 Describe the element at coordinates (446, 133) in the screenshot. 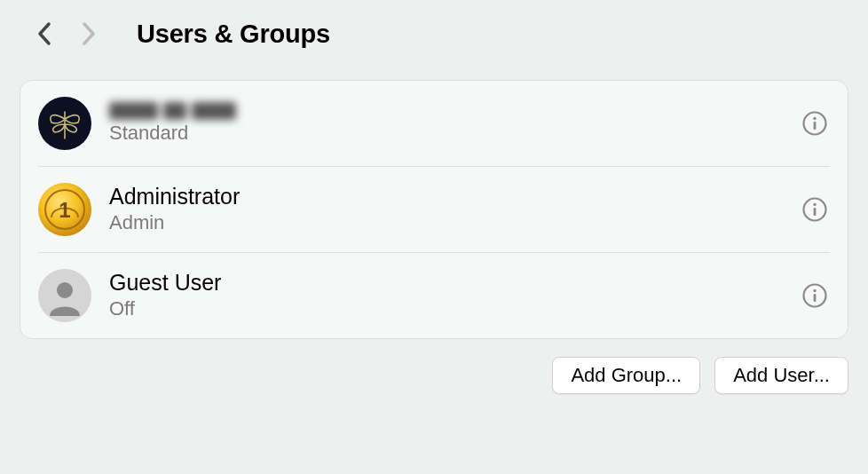

I see `user-role: Standard` at that location.